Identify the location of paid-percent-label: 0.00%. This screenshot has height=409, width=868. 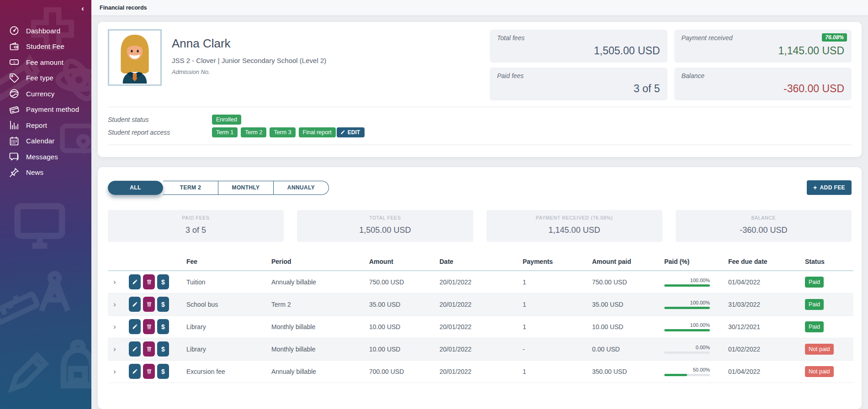
(687, 347).